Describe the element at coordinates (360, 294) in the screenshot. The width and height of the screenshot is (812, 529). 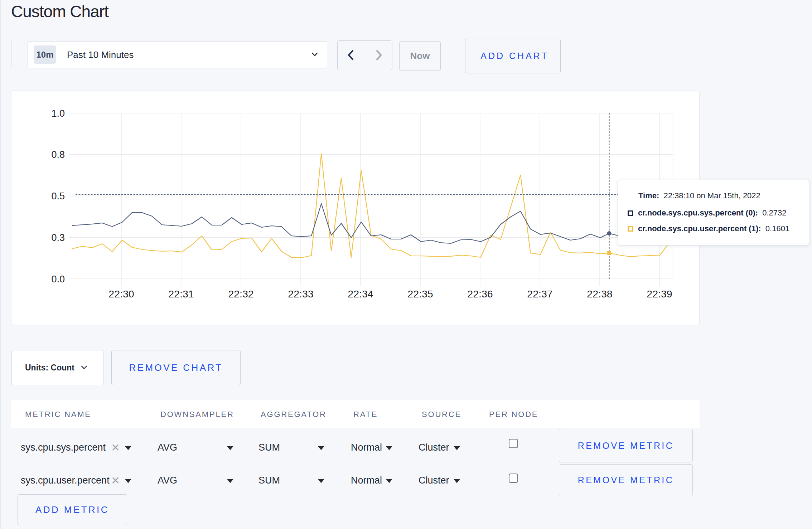
I see `svg-text: 22:34` at that location.